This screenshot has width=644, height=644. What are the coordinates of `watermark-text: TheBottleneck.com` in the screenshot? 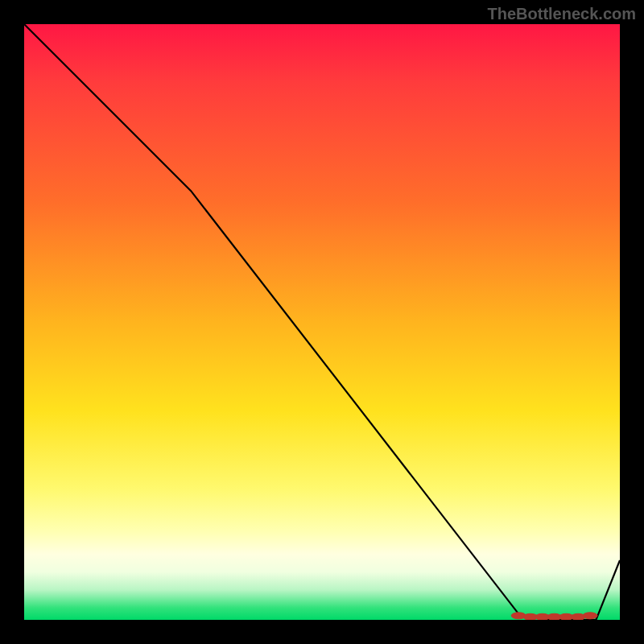 It's located at (562, 14).